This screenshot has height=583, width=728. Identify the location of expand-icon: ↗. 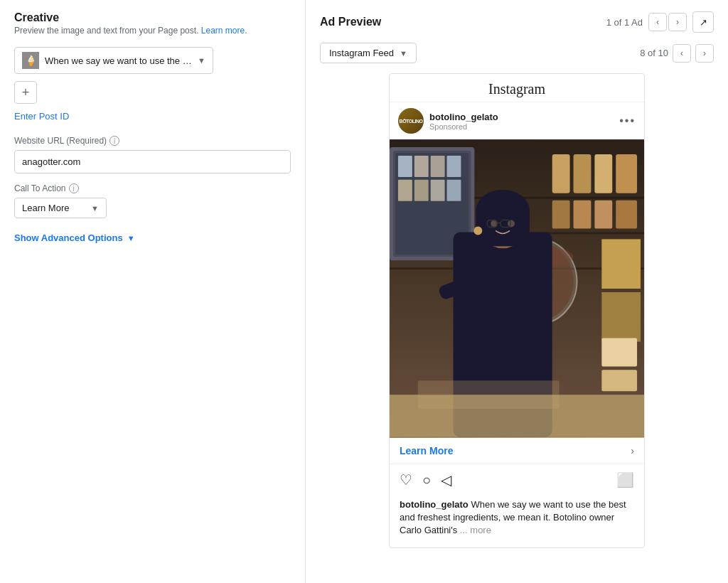
(704, 23).